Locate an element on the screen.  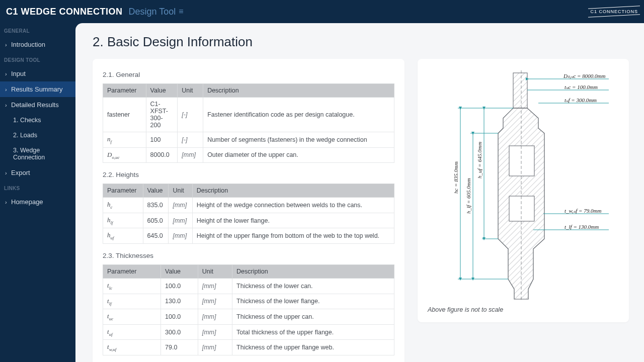
cell-value: 130.0 is located at coordinates (180, 302).